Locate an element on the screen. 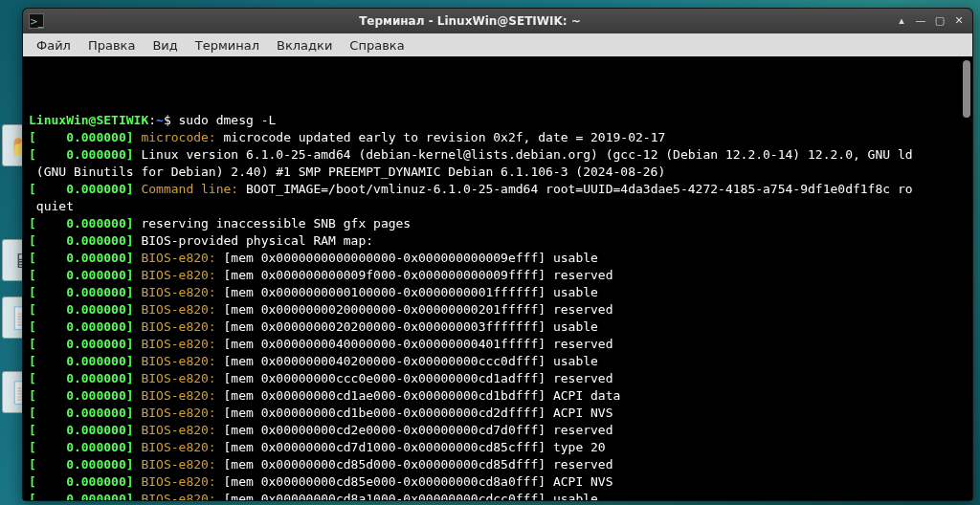 This screenshot has height=505, width=980. prompt-line: LinuxWin@SETIWIK:~$ sudo dmesg -L is located at coordinates (498, 121).